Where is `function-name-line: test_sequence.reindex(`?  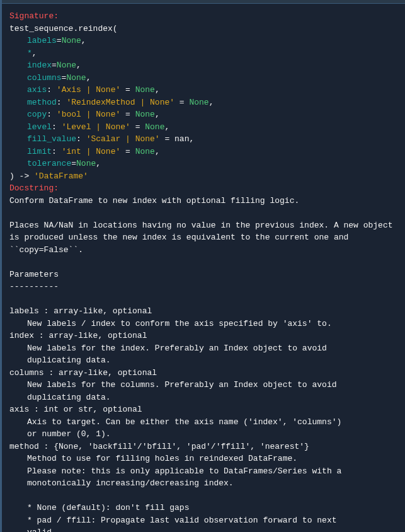 function-name-line: test_sequence.reindex( is located at coordinates (205, 29).